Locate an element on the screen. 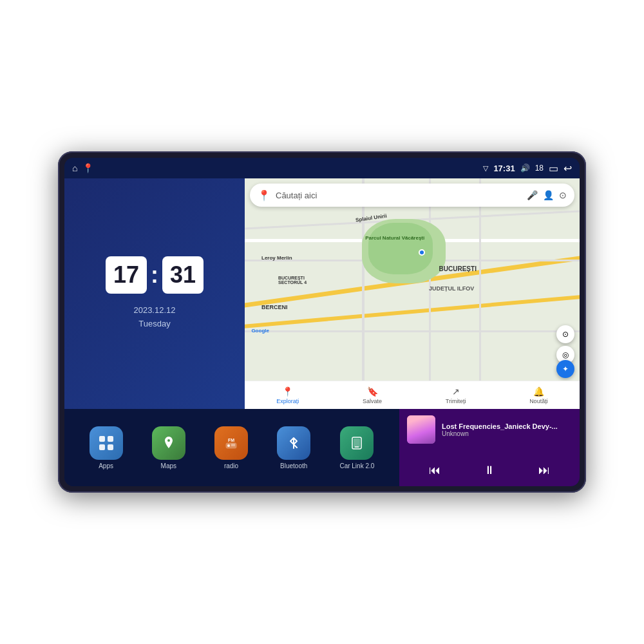 The image size is (644, 644). layers-icon: ⊙ is located at coordinates (563, 195).